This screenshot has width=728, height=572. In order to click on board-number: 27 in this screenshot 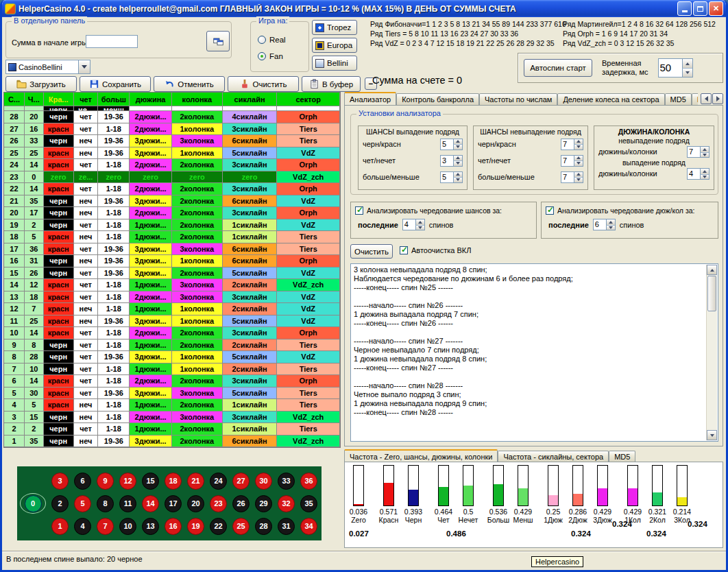, I will do `click(241, 481)`.